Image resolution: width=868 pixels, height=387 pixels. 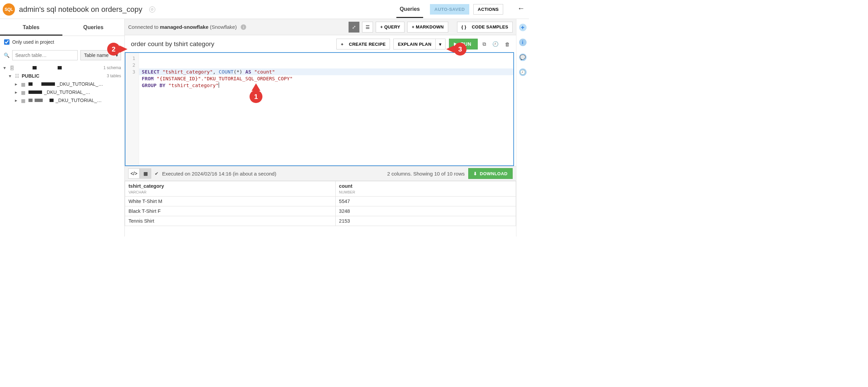 What do you see at coordinates (464, 27) in the screenshot?
I see `braces-icon: { }` at bounding box center [464, 27].